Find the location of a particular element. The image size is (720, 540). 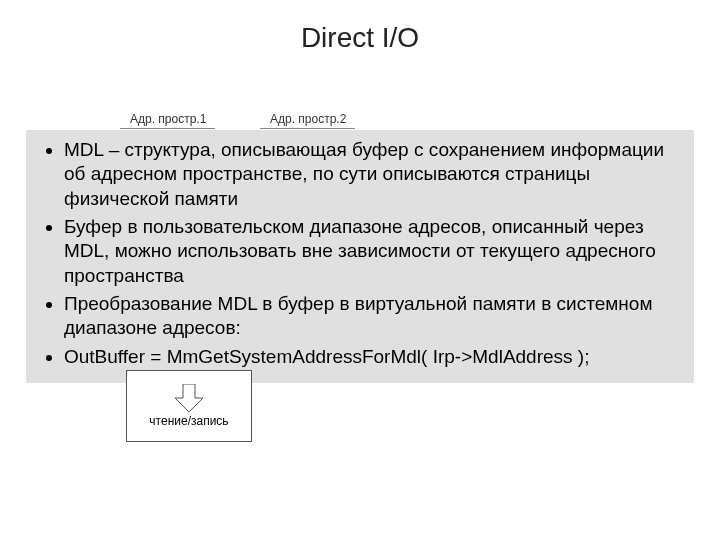

bullet-item: Преобразование MDL в буфер в виртуальной… is located at coordinates (374, 316).